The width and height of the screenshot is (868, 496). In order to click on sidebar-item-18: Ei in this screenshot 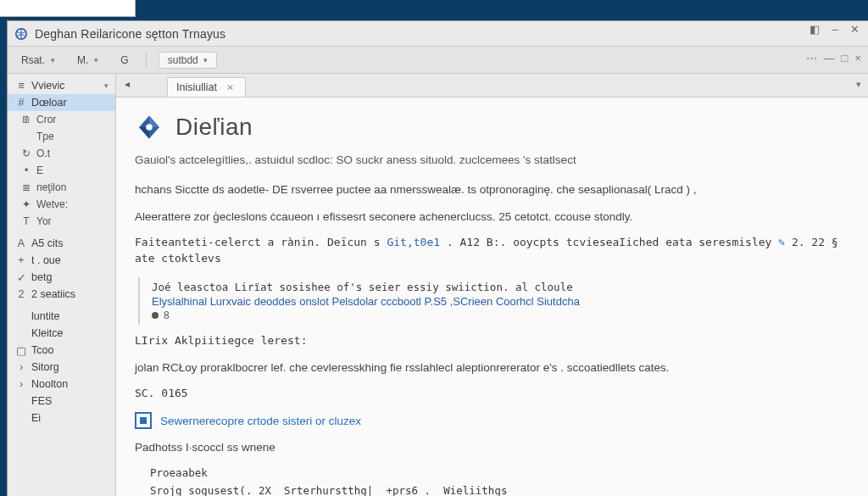, I will do `click(61, 418)`.